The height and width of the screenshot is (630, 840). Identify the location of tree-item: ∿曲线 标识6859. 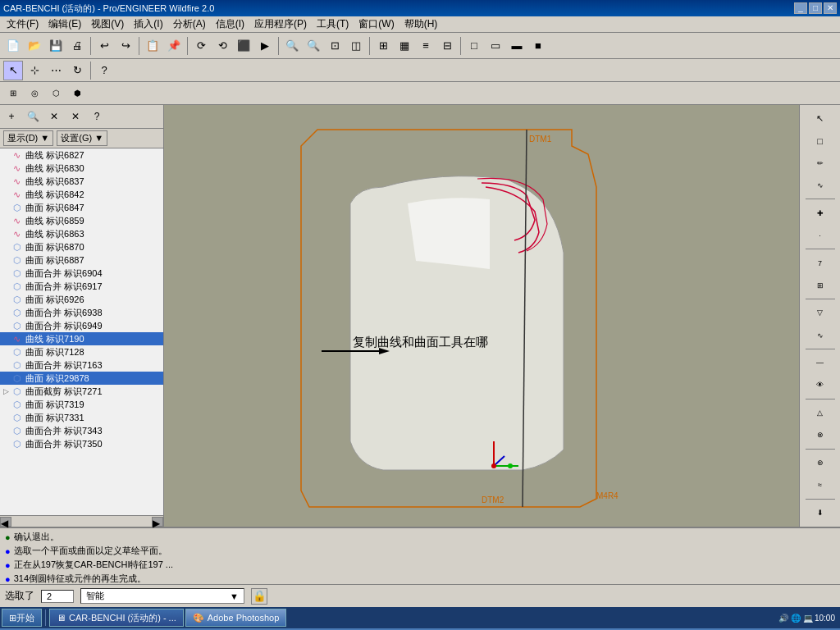
(82, 221).